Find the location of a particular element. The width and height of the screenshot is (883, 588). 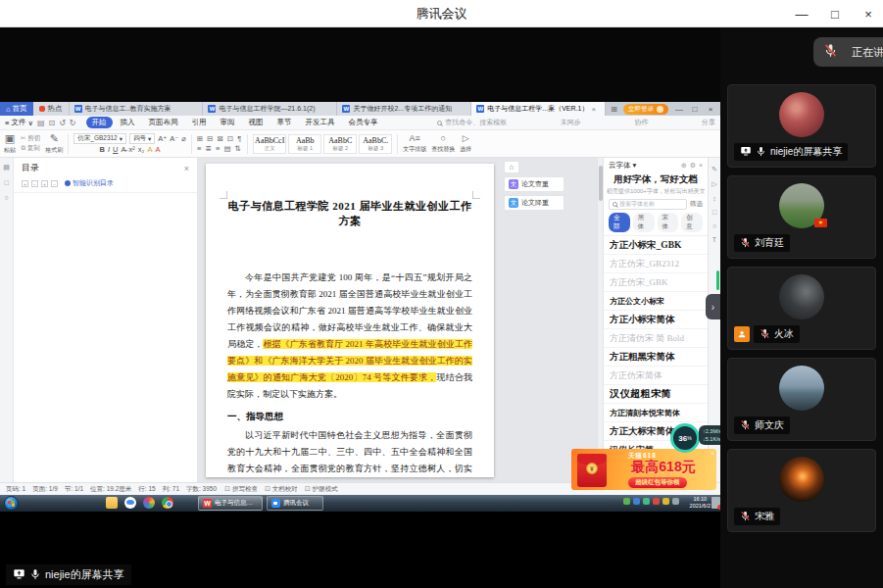

bold-button: B is located at coordinates (102, 149).